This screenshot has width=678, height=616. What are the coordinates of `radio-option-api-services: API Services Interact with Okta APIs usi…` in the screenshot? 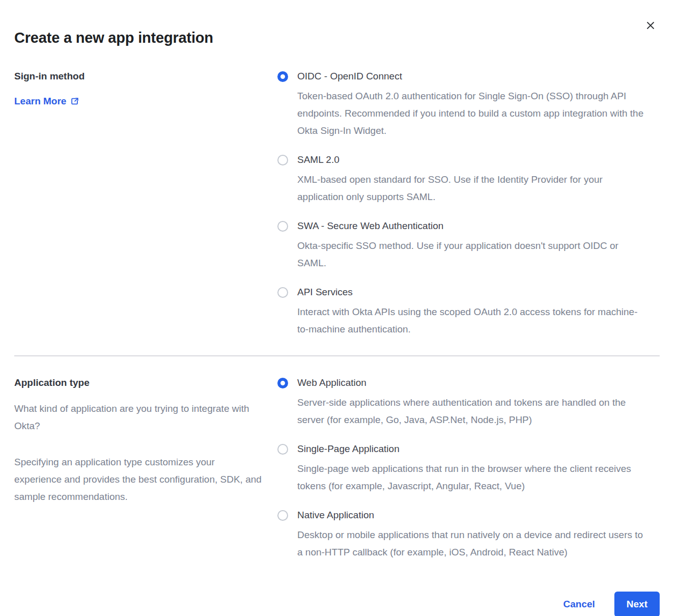 It's located at (462, 312).